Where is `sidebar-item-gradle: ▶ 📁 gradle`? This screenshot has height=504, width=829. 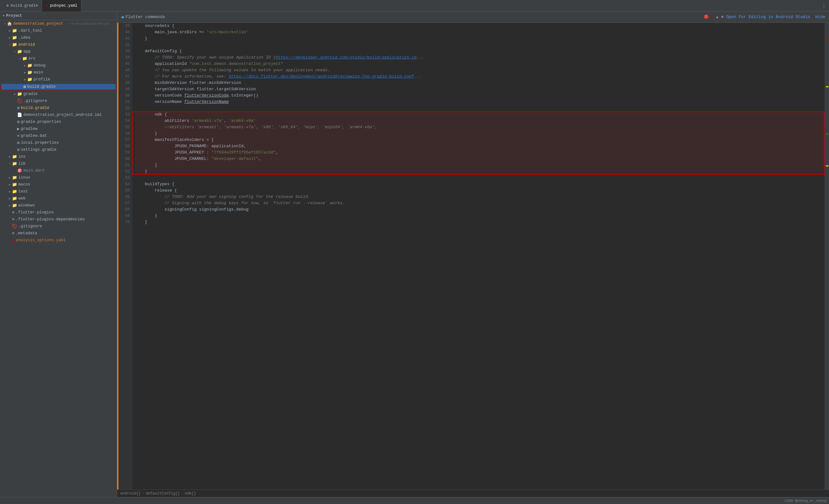 sidebar-item-gradle: ▶ 📁 gradle is located at coordinates (59, 94).